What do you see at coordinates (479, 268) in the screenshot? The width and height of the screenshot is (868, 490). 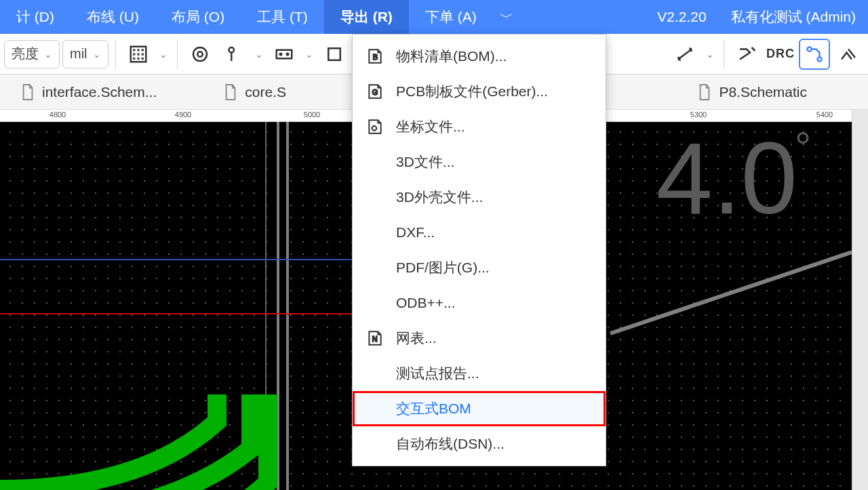 I see `export-pdf: PDF/图片(G)...` at bounding box center [479, 268].